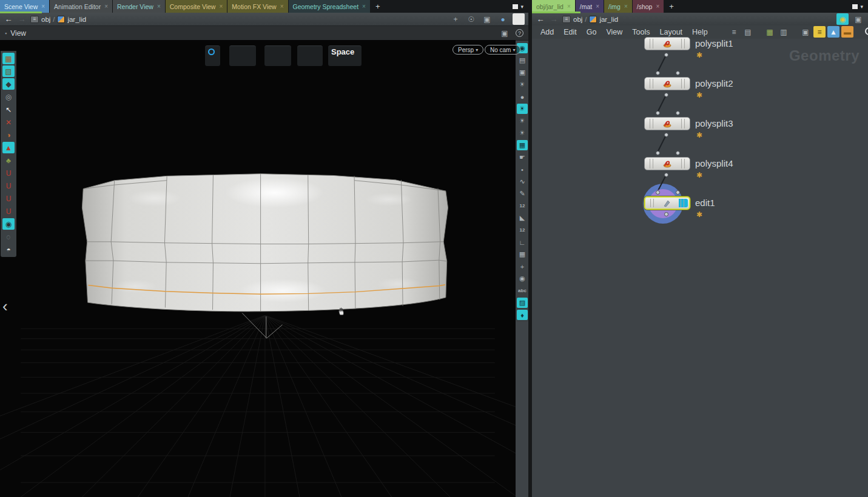 This screenshot has height=497, width=868. Describe the element at coordinates (833, 32) in the screenshot. I see `background-image-icon: ▲` at that location.